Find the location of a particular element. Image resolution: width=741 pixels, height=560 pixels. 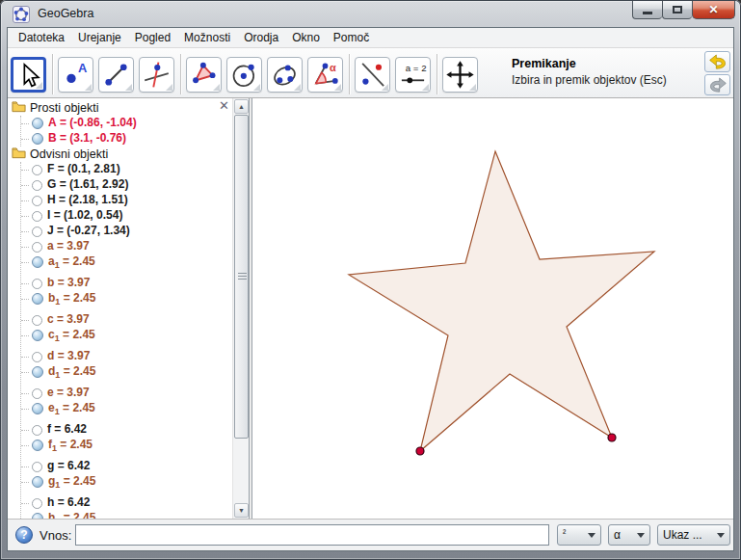

algebra-row-e1: e1 = 2.45 is located at coordinates (119, 409).